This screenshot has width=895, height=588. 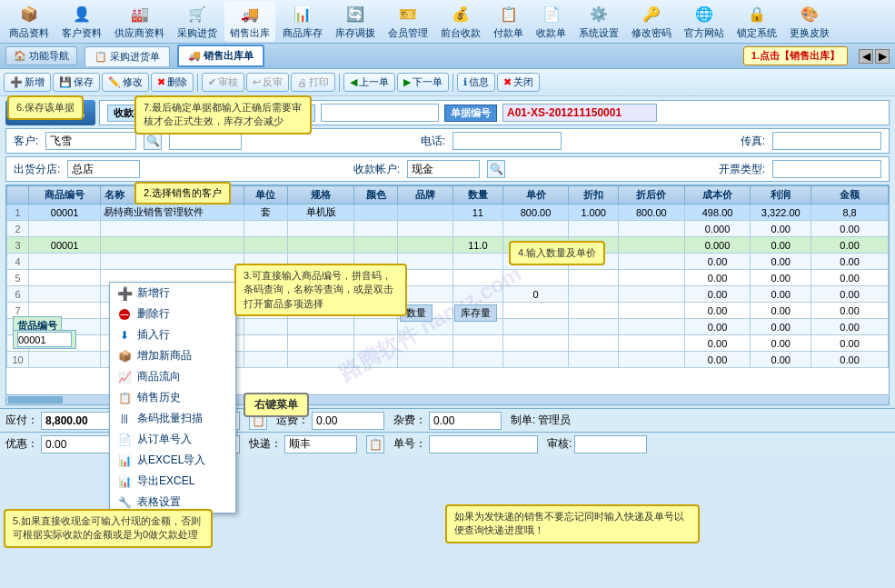 What do you see at coordinates (594, 278) in the screenshot?
I see `cell-disc` at bounding box center [594, 278].